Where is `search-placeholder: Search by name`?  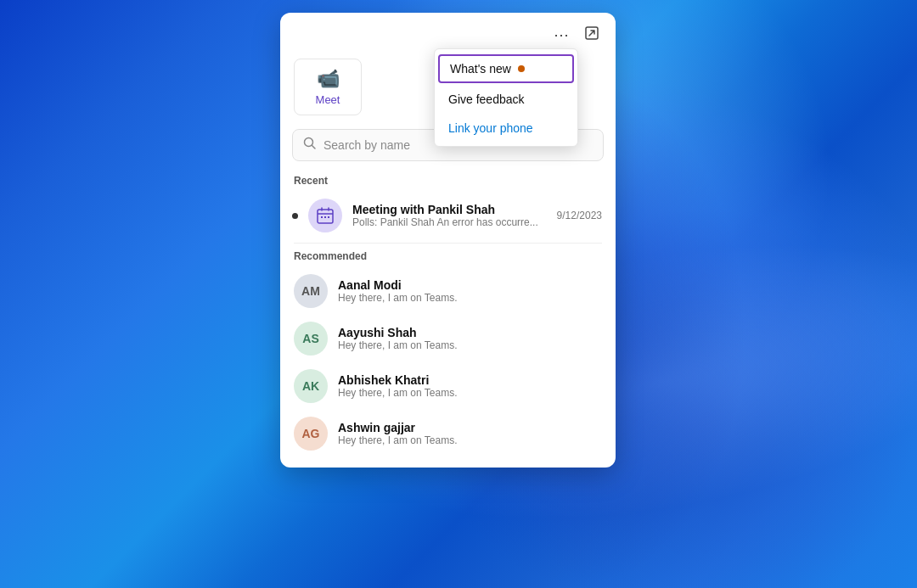 search-placeholder: Search by name is located at coordinates (367, 145).